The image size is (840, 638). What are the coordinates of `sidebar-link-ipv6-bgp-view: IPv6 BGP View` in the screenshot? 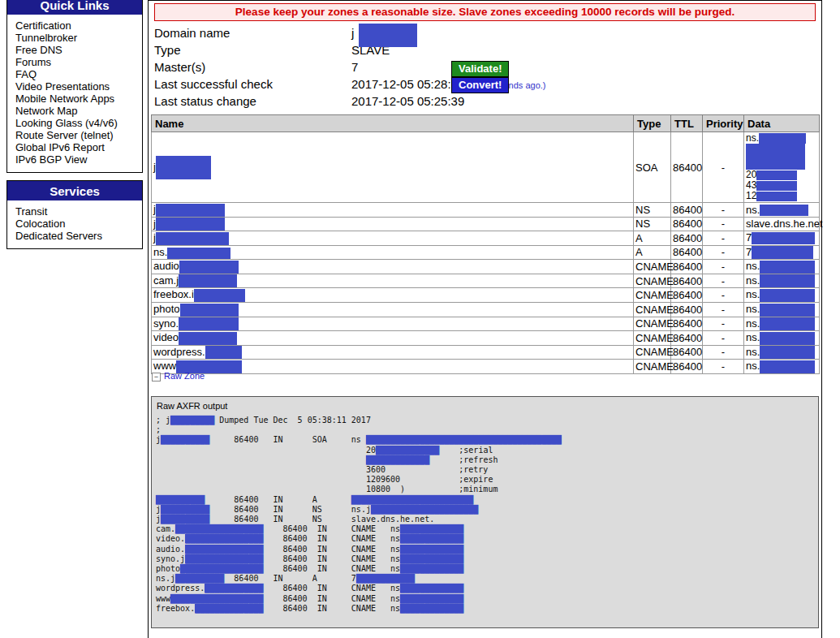 It's located at (77, 159).